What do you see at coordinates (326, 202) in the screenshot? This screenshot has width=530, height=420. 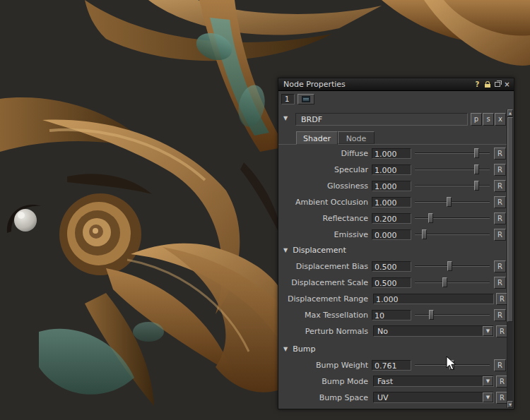 I see `ambient-occlusion-label: Ambient Occlusion` at bounding box center [326, 202].